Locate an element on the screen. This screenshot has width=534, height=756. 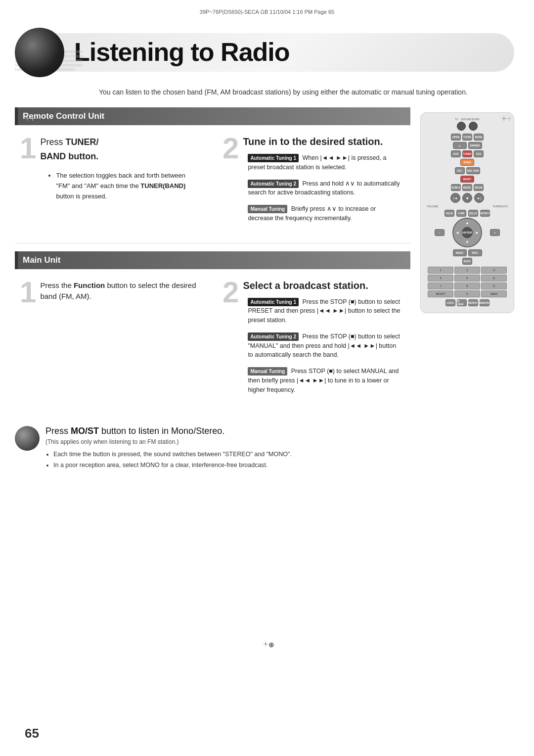
remote-mode-btn: MODE is located at coordinates (479, 137).